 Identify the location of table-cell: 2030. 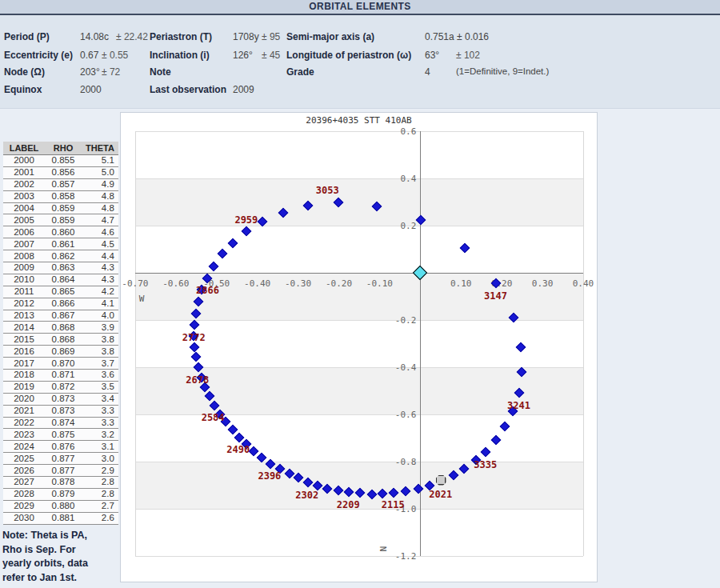
(24, 518).